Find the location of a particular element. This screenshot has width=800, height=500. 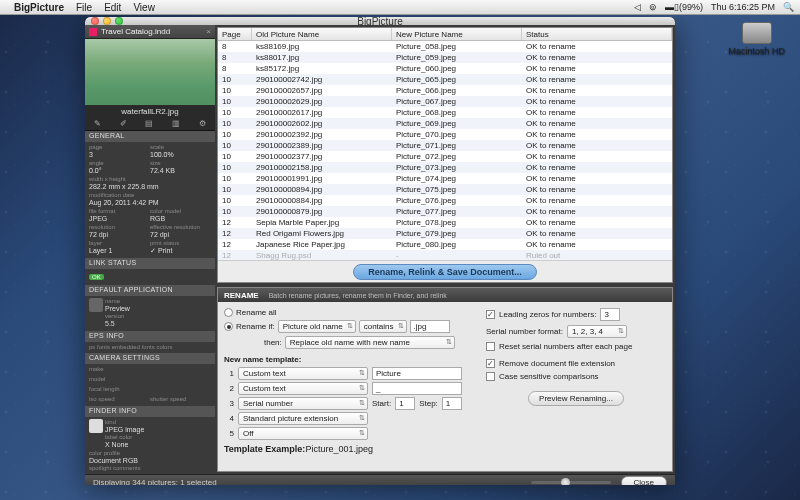

finder-header: FINDER INFO is located at coordinates (150, 412).